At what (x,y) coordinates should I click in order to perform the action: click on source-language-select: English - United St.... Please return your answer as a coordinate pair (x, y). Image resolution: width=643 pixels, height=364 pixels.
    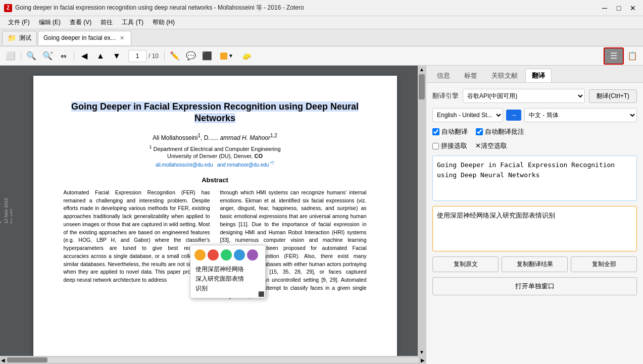
    Looking at the image, I should click on (468, 115).